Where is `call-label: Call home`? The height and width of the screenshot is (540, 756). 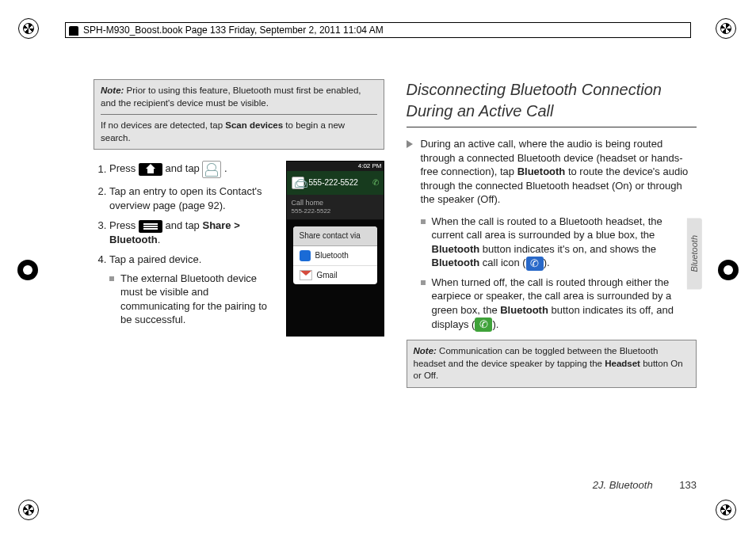
call-label: Call home is located at coordinates (335, 203).